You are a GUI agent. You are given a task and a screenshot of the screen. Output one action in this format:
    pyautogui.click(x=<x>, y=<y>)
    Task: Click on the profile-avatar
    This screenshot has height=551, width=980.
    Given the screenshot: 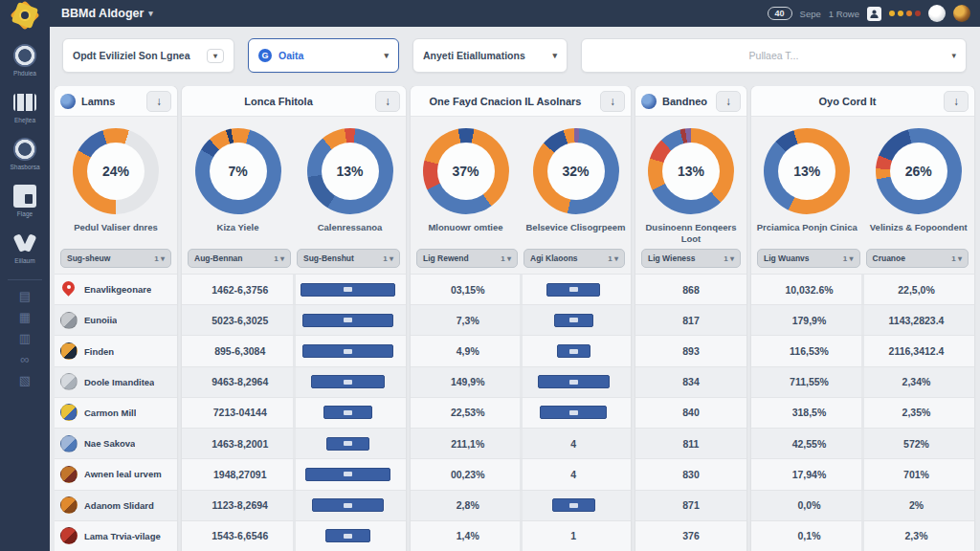 What is the action you would take?
    pyautogui.click(x=962, y=13)
    